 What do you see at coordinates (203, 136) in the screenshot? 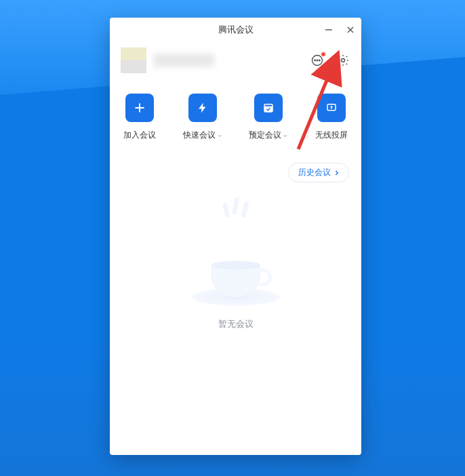
I see `action-label: 快速会议` at bounding box center [203, 136].